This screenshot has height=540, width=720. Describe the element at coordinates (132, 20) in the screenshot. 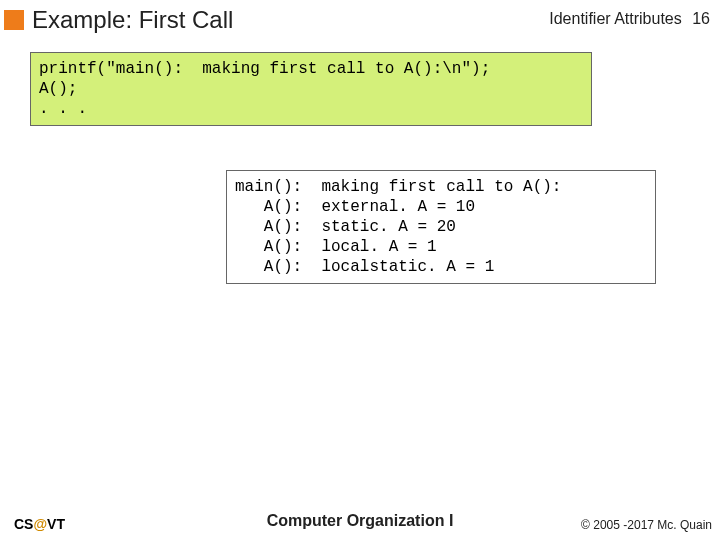

I see `slide-title: Example: First Call` at that location.